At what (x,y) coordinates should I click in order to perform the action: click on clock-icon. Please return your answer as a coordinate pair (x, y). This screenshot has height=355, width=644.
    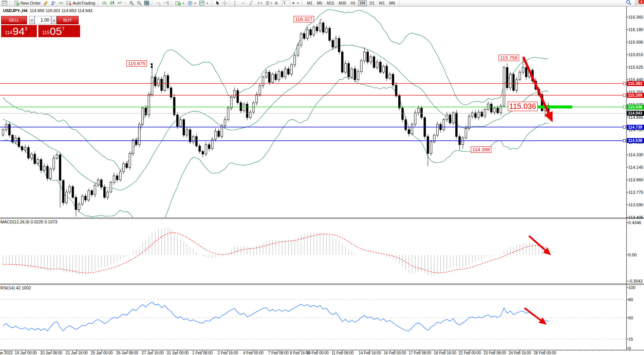
    Looking at the image, I should click on (190, 3).